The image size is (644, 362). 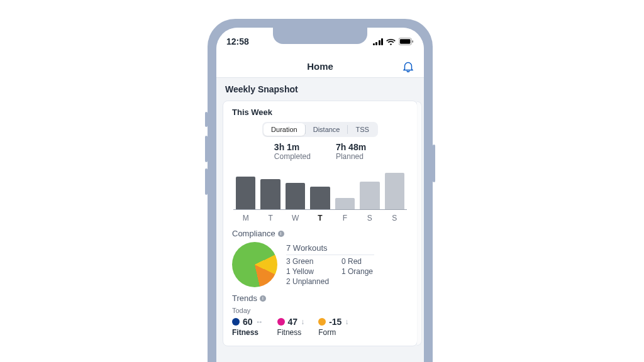 I want to click on day-label: W, so click(x=296, y=218).